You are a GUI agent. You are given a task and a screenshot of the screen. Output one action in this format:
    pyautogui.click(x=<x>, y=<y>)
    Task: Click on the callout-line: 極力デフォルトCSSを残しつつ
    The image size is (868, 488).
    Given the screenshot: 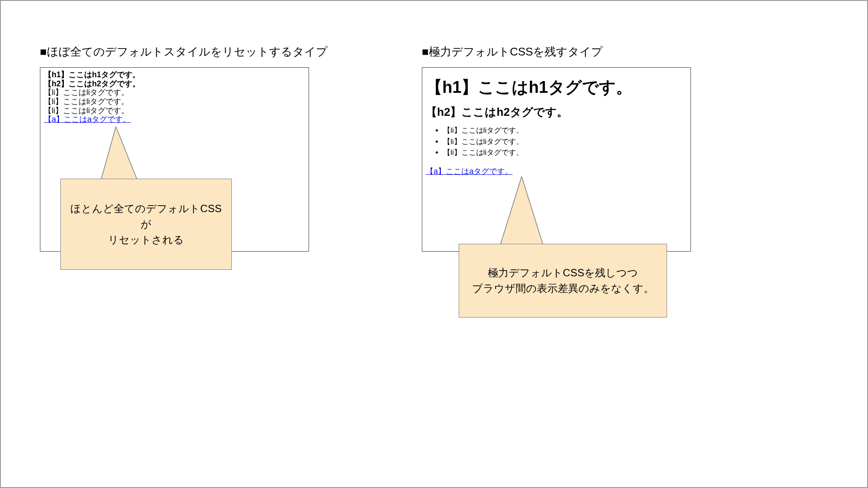 What is the action you would take?
    pyautogui.click(x=563, y=272)
    